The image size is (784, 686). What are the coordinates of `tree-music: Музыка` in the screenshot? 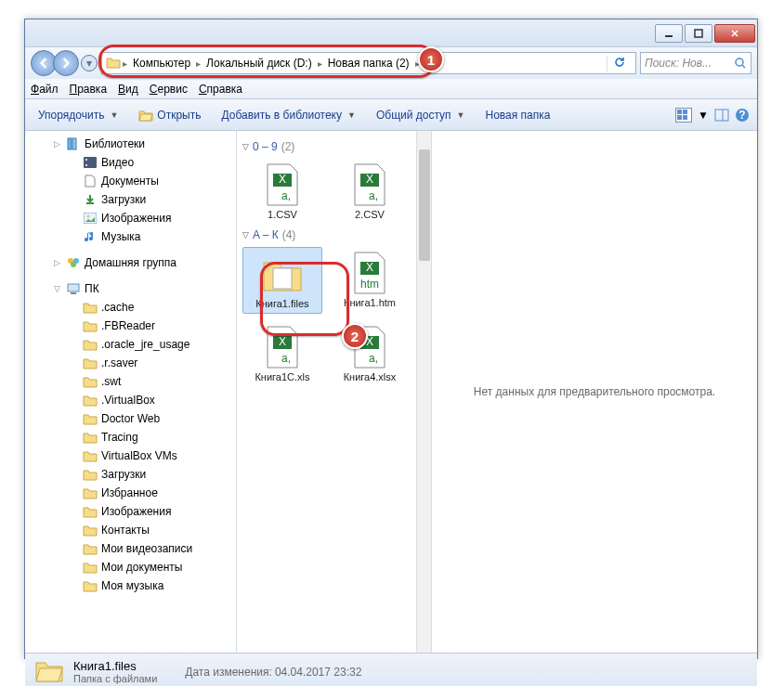 It's located at (130, 237).